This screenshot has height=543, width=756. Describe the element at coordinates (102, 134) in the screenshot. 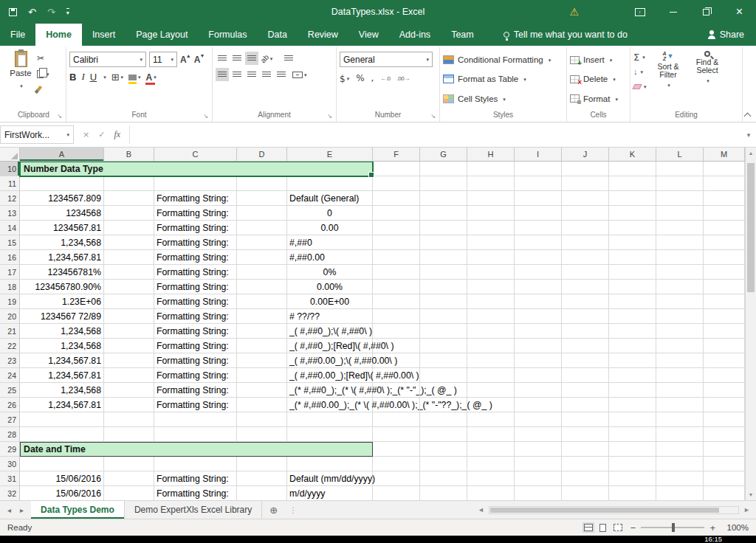

I see `enter-icon: ✓` at that location.